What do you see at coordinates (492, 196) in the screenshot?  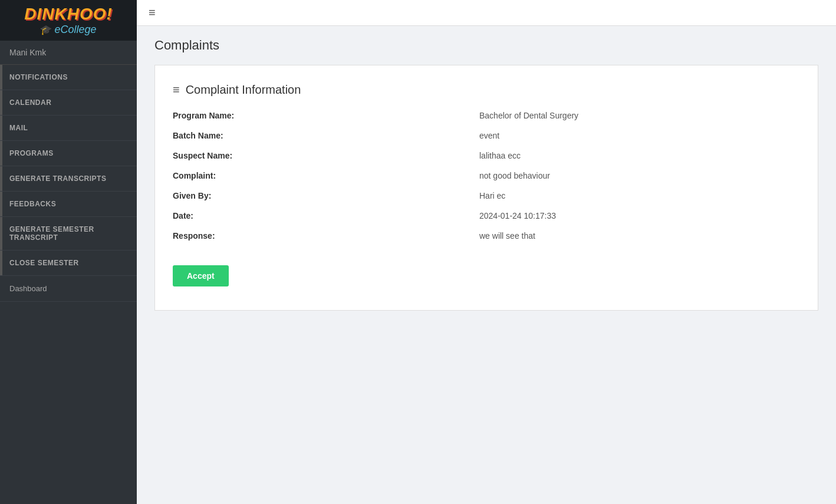 I see `info-value: Hari ec` at bounding box center [492, 196].